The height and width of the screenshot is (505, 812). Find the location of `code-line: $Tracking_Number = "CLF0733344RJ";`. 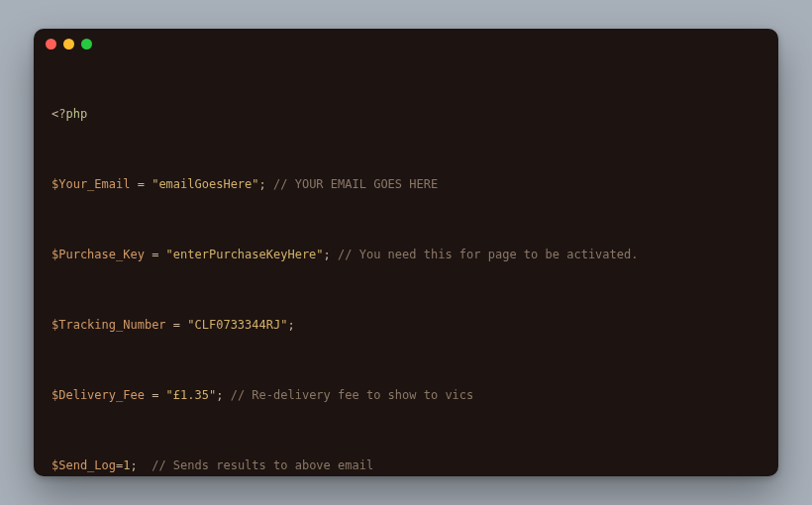

code-line: $Tracking_Number = "CLF0733344RJ"; is located at coordinates (406, 325).